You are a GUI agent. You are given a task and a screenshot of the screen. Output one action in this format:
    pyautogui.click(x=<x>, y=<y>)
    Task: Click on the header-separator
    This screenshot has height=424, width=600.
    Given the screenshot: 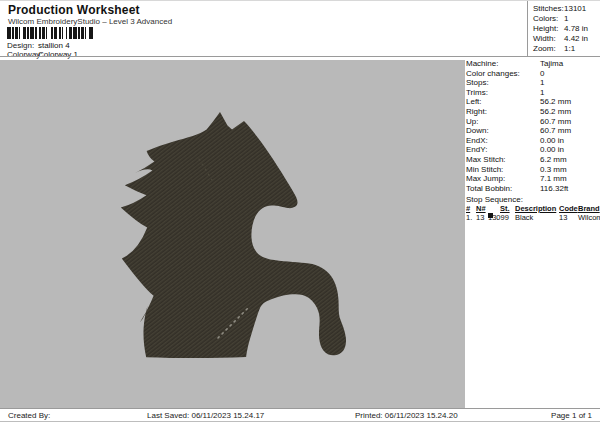 What is the action you would take?
    pyautogui.click(x=300, y=56)
    